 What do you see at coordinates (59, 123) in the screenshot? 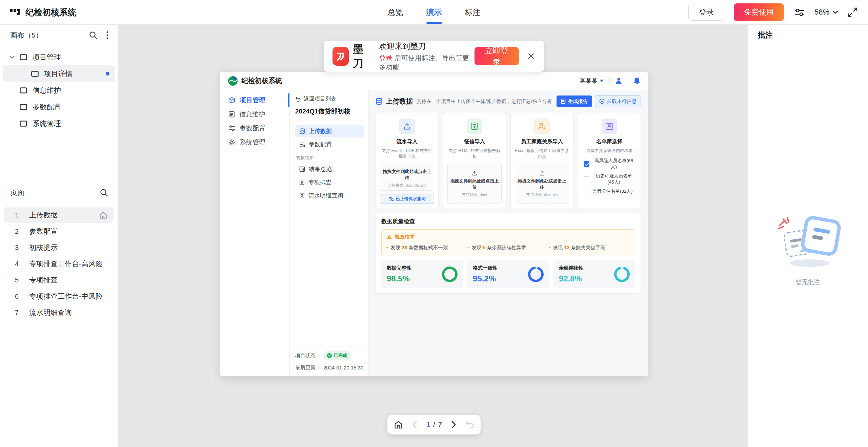
I see `tree-item-system-management: 系统管理` at bounding box center [59, 123].